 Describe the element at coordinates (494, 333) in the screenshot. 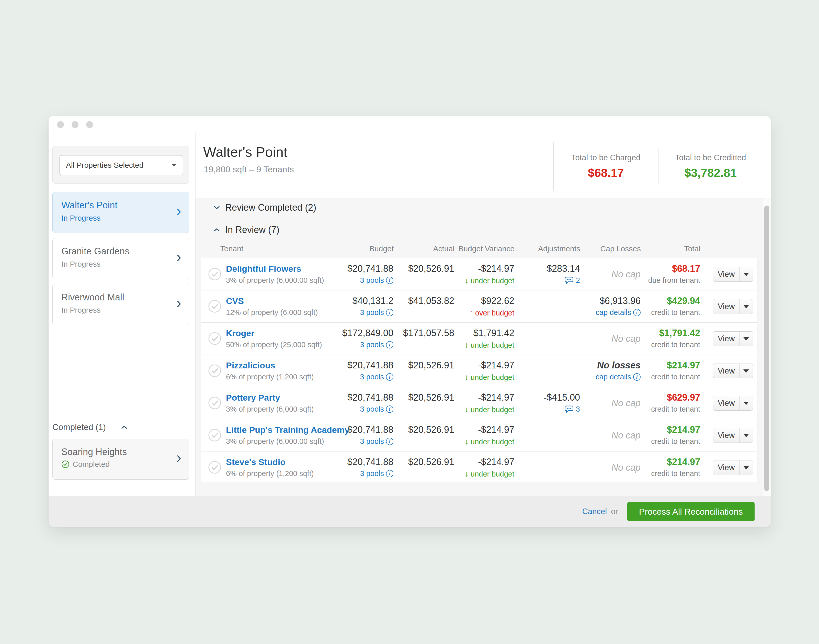

I see `variance-value: $1,791.42` at that location.